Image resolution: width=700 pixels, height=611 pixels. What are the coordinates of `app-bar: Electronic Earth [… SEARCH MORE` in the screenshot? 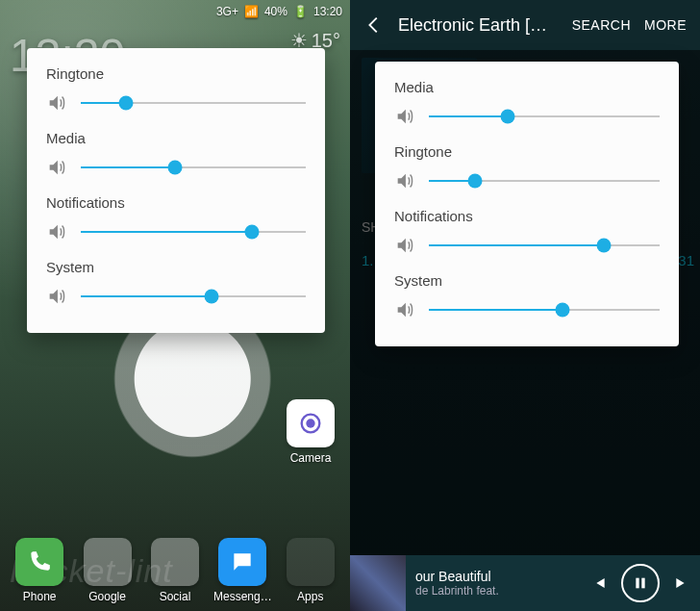 It's located at (525, 25).